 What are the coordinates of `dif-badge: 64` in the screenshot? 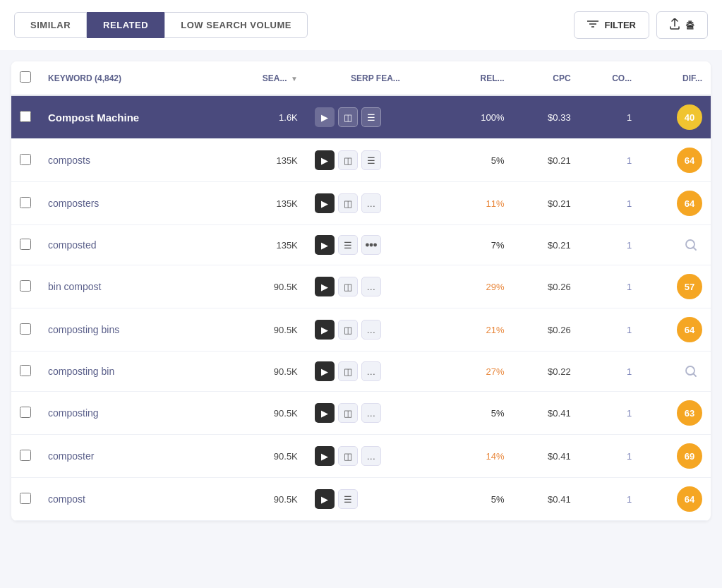 It's located at (690, 160).